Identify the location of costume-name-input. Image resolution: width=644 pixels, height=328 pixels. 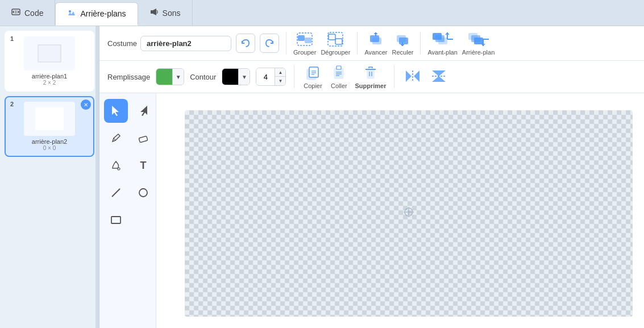
(186, 43).